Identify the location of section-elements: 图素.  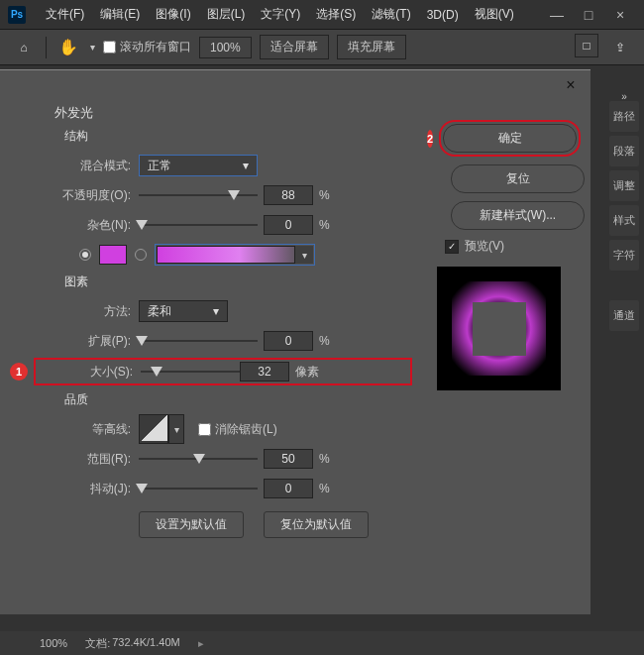
(238, 281).